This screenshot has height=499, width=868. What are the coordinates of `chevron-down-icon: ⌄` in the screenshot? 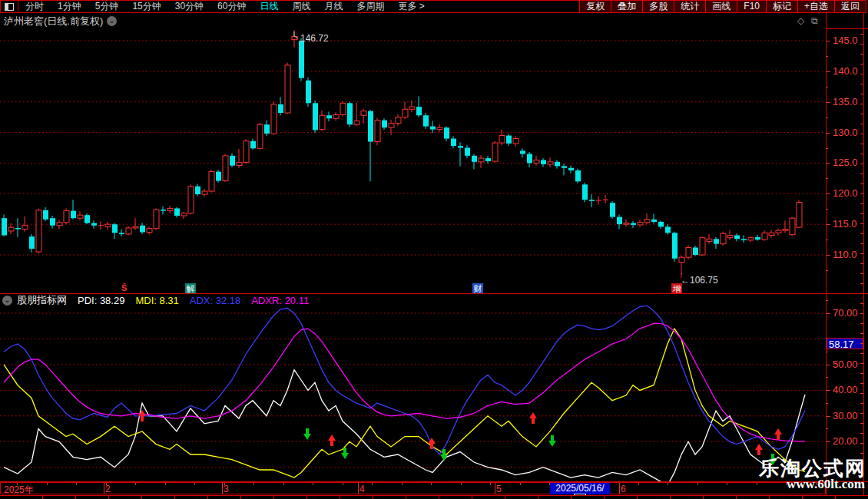 It's located at (112, 21).